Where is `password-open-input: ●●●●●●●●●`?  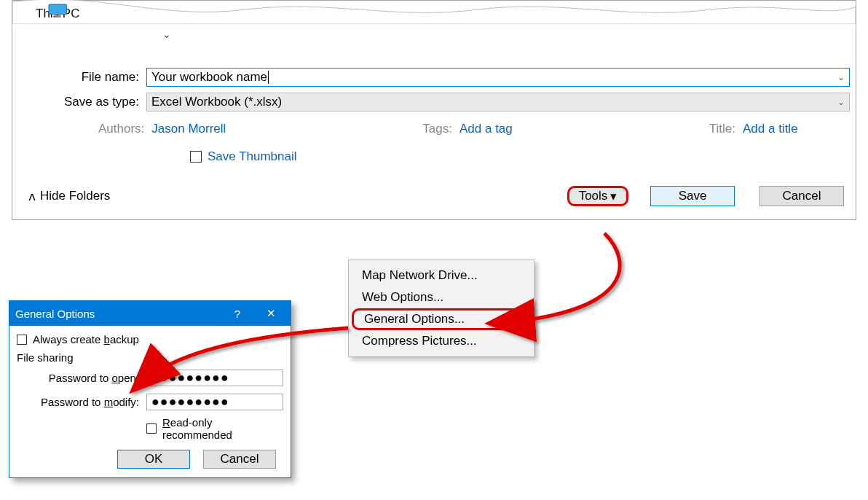 password-open-input: ●●●●●●●●● is located at coordinates (215, 378).